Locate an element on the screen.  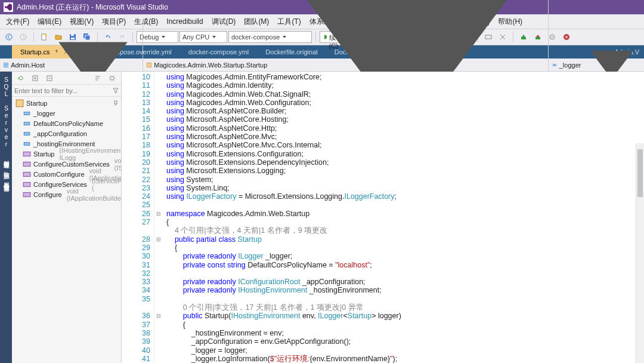
outline-node: DefaultCorsPolicyName is located at coordinates (67, 123).